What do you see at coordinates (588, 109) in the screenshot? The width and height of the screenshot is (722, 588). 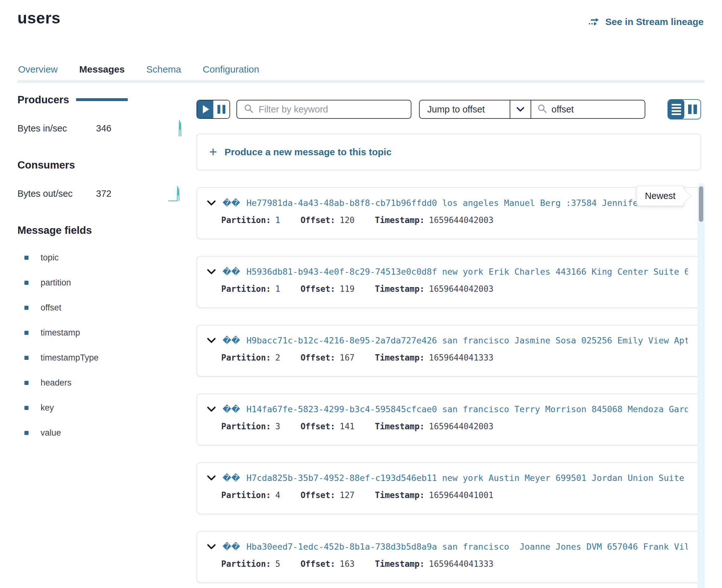 I see `offset-search` at bounding box center [588, 109].